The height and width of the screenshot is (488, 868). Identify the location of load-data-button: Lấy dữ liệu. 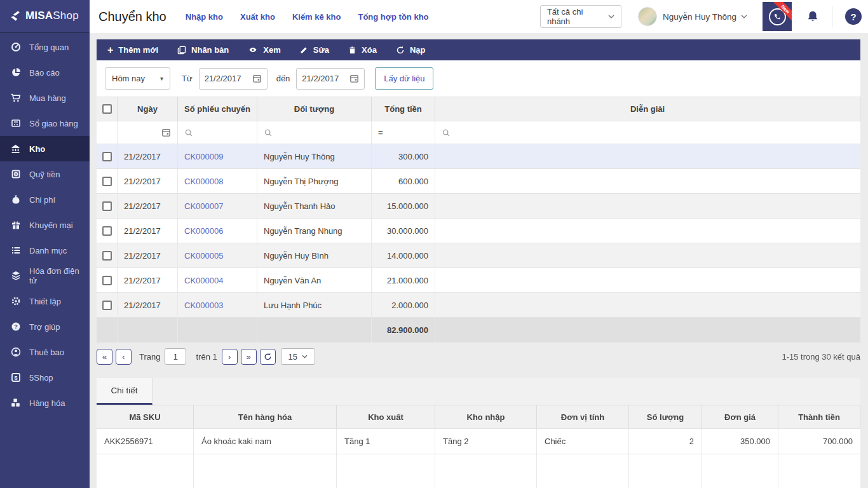
(404, 79).